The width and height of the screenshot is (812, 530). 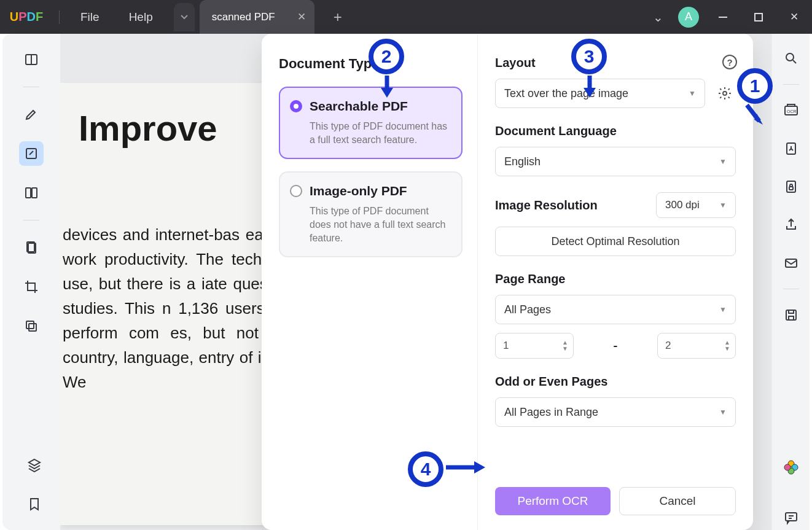 I want to click on crop-tool-icon, so click(x=31, y=287).